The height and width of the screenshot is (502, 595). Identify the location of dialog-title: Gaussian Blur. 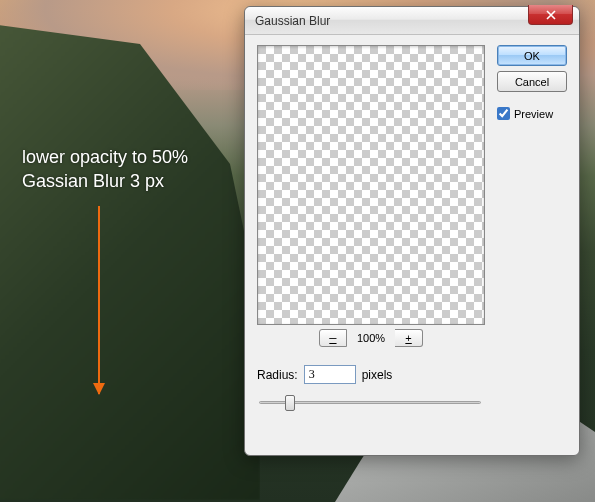
(292, 21).